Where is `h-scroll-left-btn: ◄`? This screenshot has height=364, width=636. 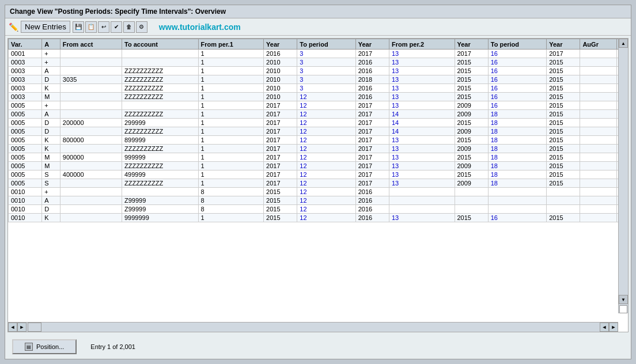 h-scroll-left-btn: ◄ is located at coordinates (13, 327).